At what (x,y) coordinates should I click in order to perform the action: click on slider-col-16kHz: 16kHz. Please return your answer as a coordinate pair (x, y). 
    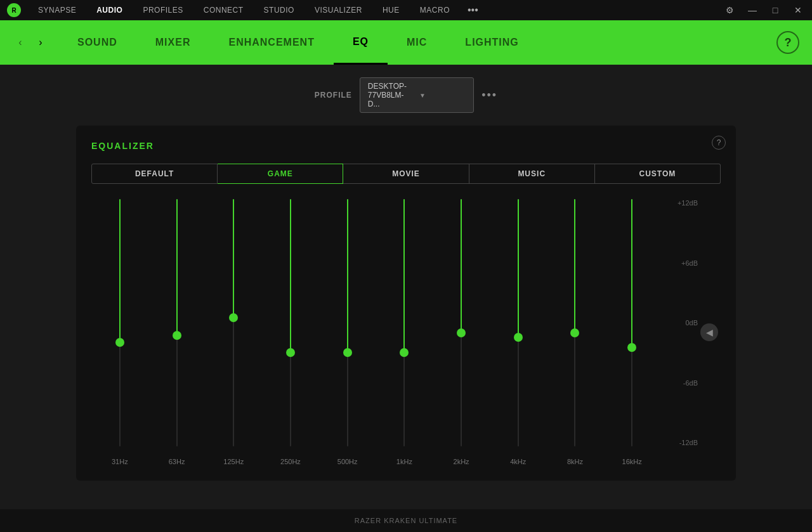
    Looking at the image, I should click on (632, 332).